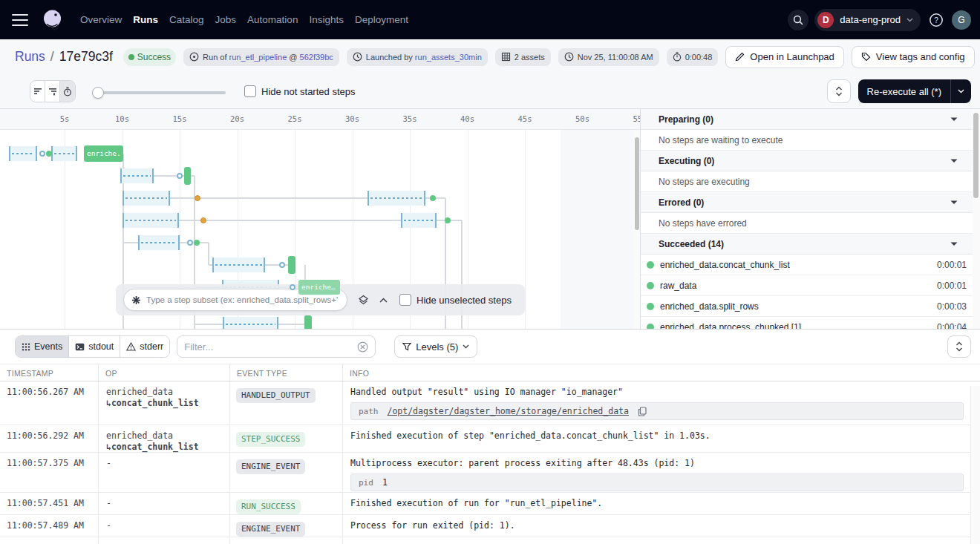  I want to click on copy-icon, so click(642, 411).